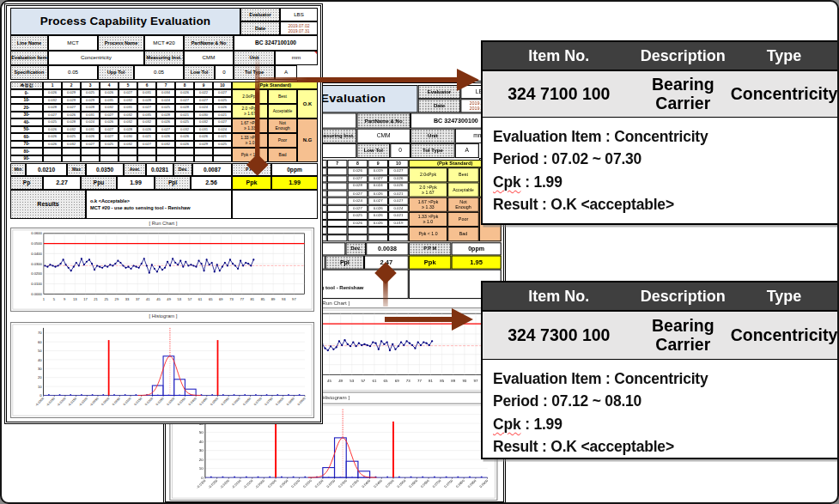 This screenshot has height=504, width=839. Describe the element at coordinates (162, 370) in the screenshot. I see `histogram-svg: 010203040506070-0.0300-0.0250-0.0200-0.0…` at that location.